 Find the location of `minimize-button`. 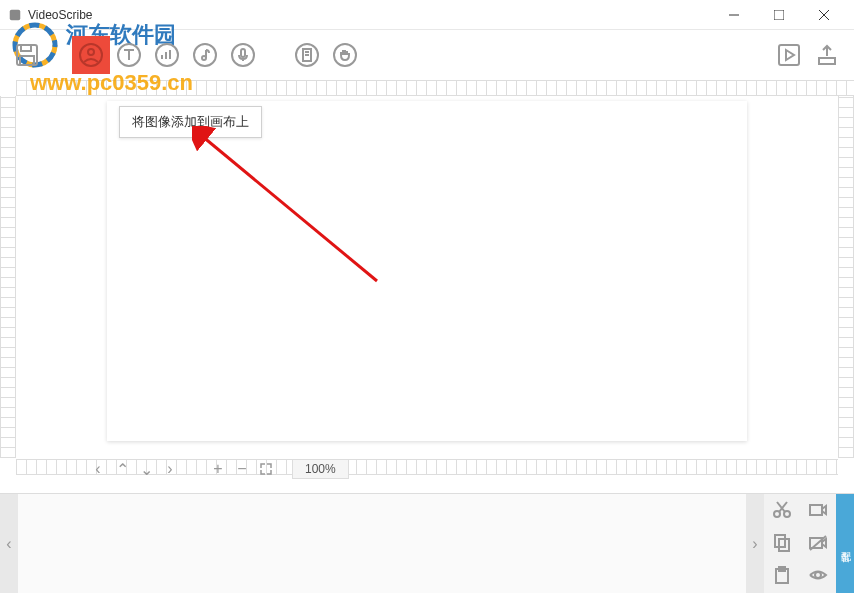

minimize-button is located at coordinates (734, 15).